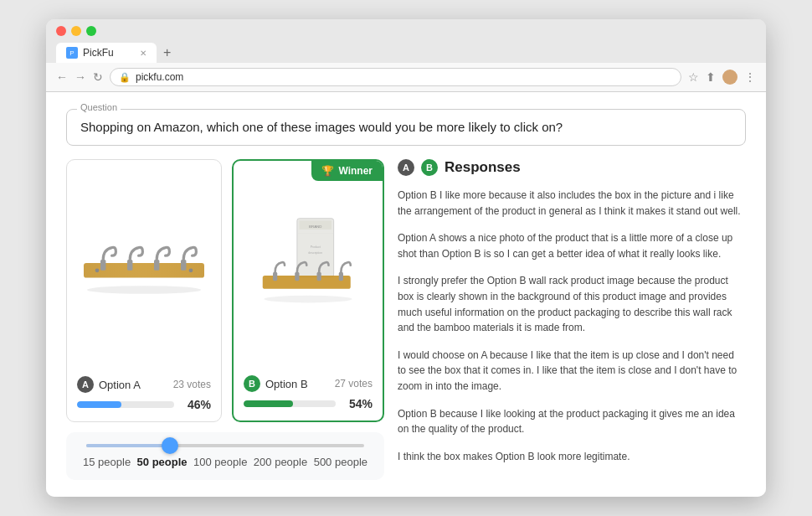 Image resolution: width=812 pixels, height=516 pixels. I want to click on response-1: Option B I like more because it also inc…, so click(570, 203).